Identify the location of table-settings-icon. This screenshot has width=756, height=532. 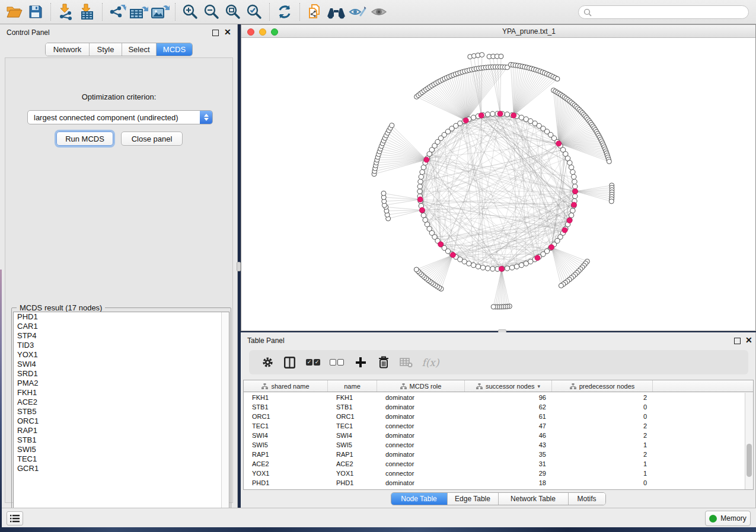
(267, 363).